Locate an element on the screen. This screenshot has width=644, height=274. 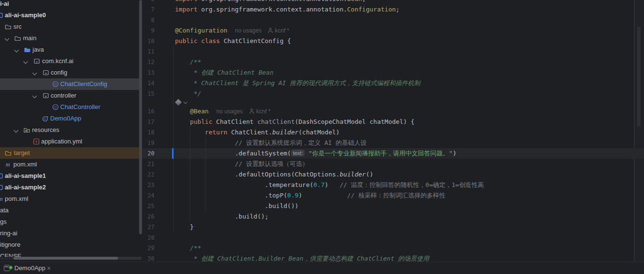
tree-item-com-kcnf-ai: com.kcnf.ai is located at coordinates (71, 61).